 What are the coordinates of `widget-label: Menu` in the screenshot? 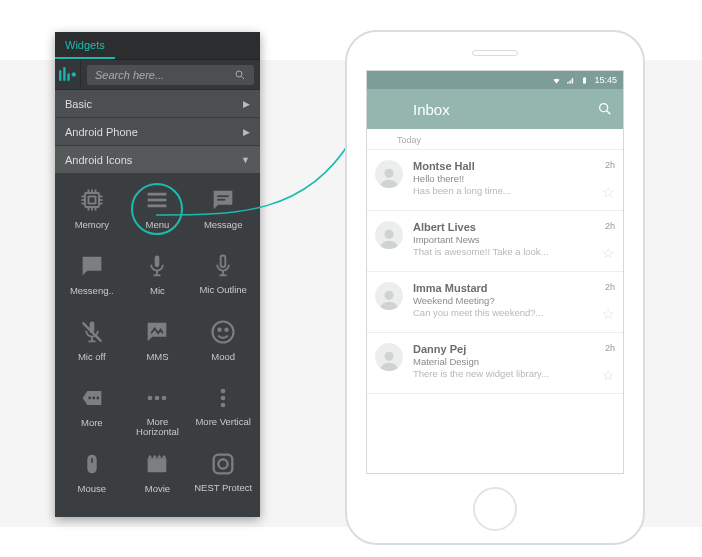 It's located at (158, 224).